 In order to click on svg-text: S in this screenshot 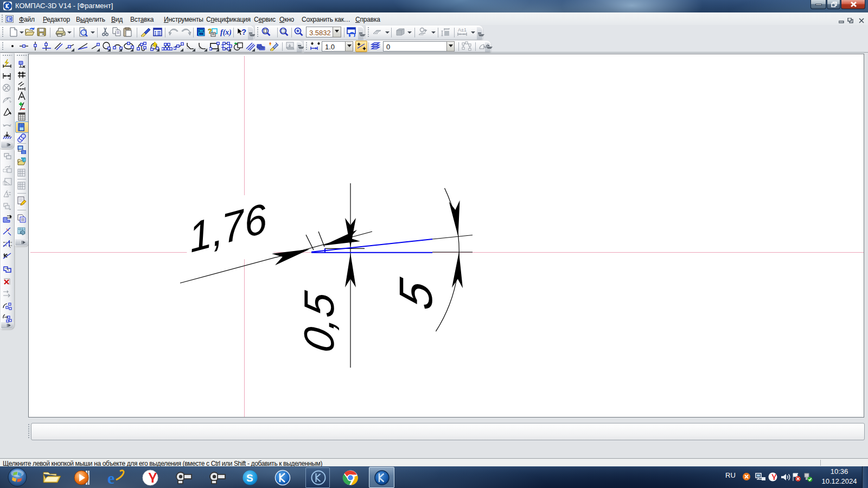, I will do `click(250, 478)`.